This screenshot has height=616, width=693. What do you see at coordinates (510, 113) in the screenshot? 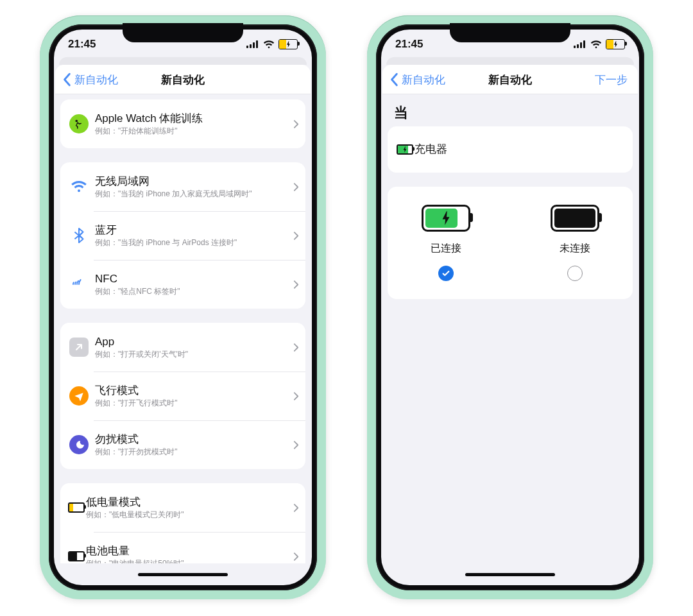
I see `section-header: 当` at bounding box center [510, 113].